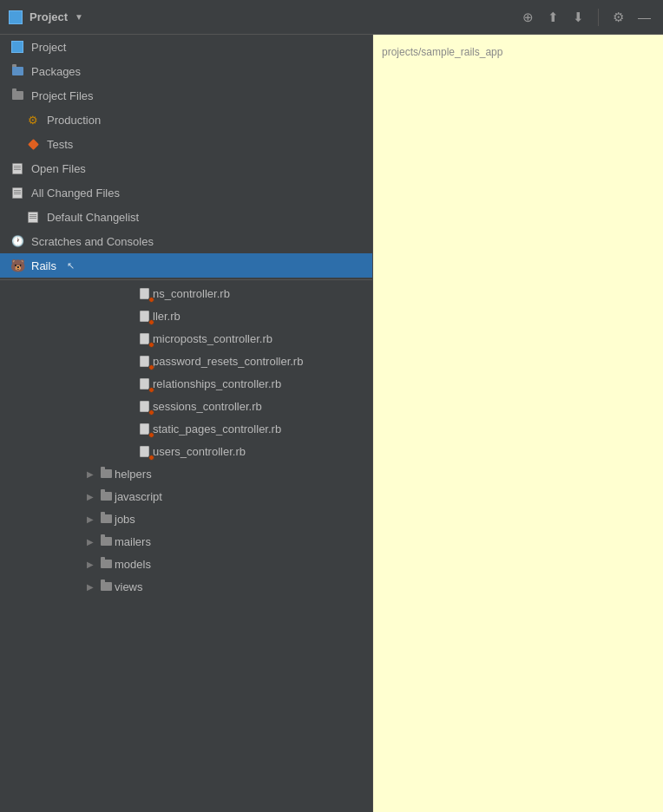 Image resolution: width=663 pixels, height=812 pixels. What do you see at coordinates (90, 541) in the screenshot?
I see `mailers-expander: ▶` at bounding box center [90, 541].